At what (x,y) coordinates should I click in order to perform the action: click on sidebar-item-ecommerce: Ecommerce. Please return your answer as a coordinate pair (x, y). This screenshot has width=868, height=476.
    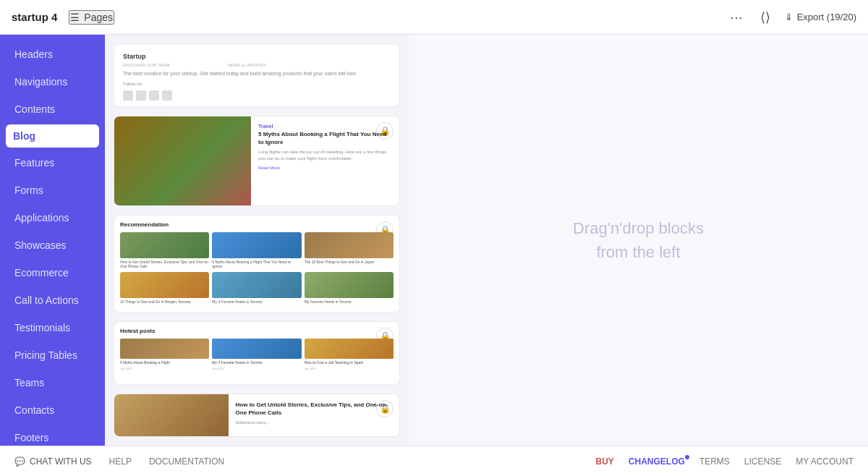
    Looking at the image, I should click on (52, 273).